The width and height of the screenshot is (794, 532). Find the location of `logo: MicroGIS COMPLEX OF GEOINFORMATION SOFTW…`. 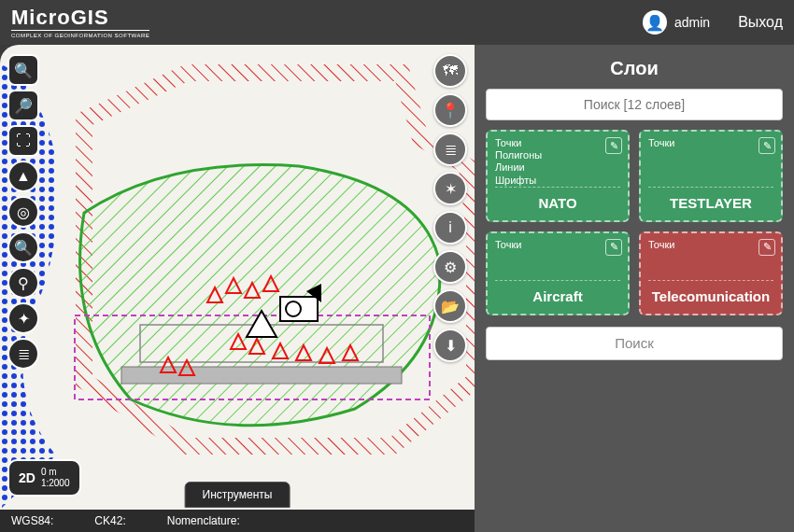

logo: MicroGIS COMPLEX OF GEOINFORMATION SOFTW… is located at coordinates (80, 22).